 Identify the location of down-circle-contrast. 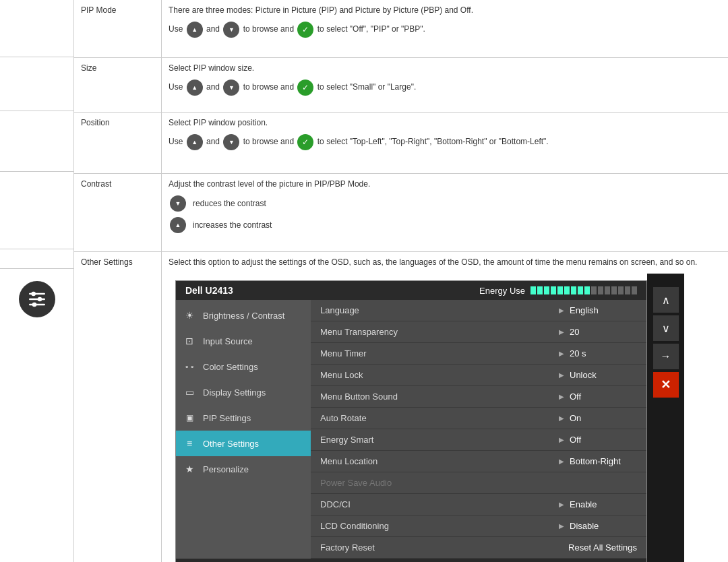
(178, 204).